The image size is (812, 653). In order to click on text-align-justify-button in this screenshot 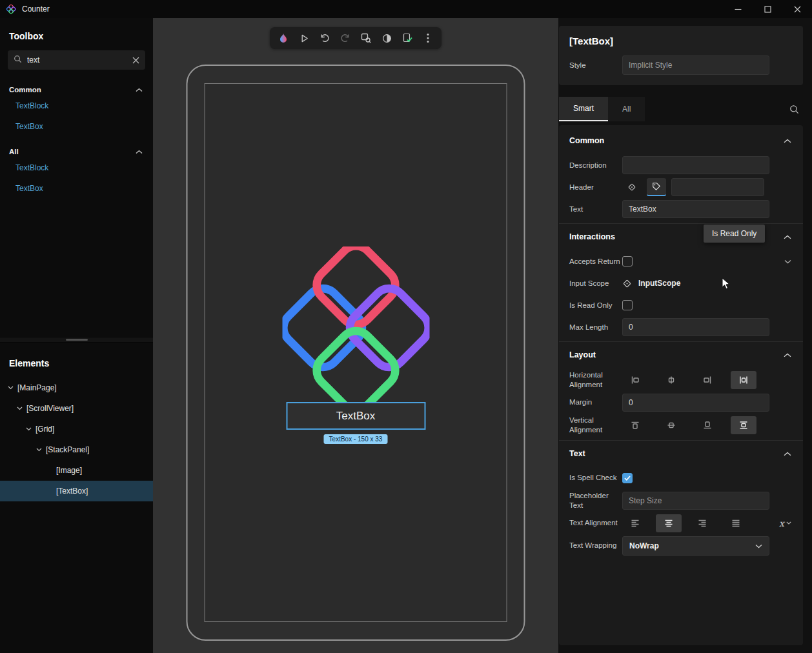, I will do `click(736, 523)`.